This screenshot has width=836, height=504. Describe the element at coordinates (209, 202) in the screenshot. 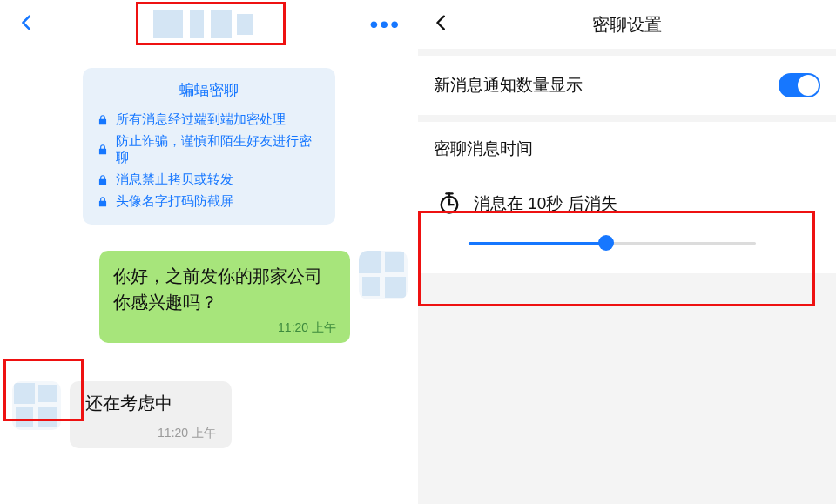

I see `info-item: 头像名字打码防截屏` at that location.